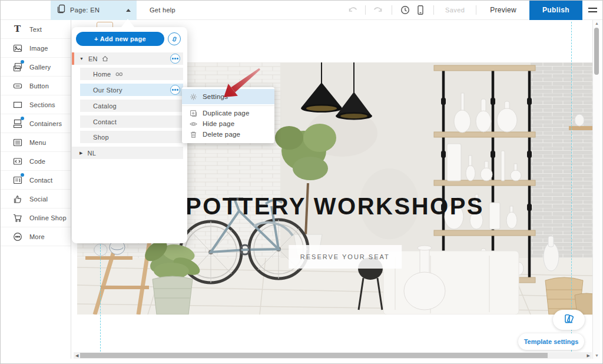  What do you see at coordinates (174, 39) in the screenshot?
I see `add-page-link-icon` at bounding box center [174, 39].